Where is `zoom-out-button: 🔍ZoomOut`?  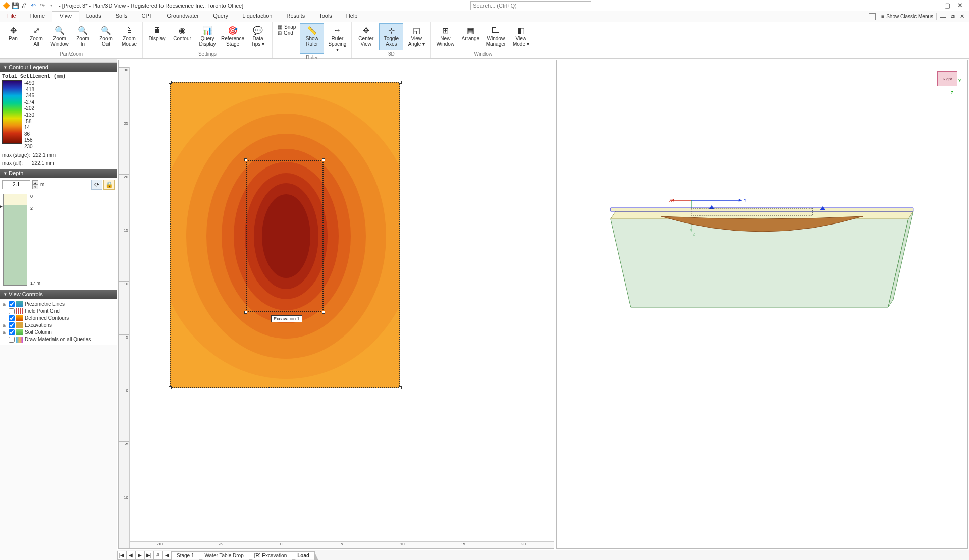 zoom-out-button: 🔍ZoomOut is located at coordinates (106, 37).